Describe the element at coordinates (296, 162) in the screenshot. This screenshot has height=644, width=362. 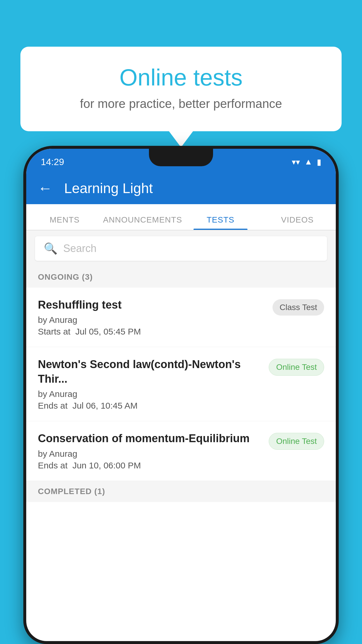
I see `wifi-icon: ▾▾` at that location.